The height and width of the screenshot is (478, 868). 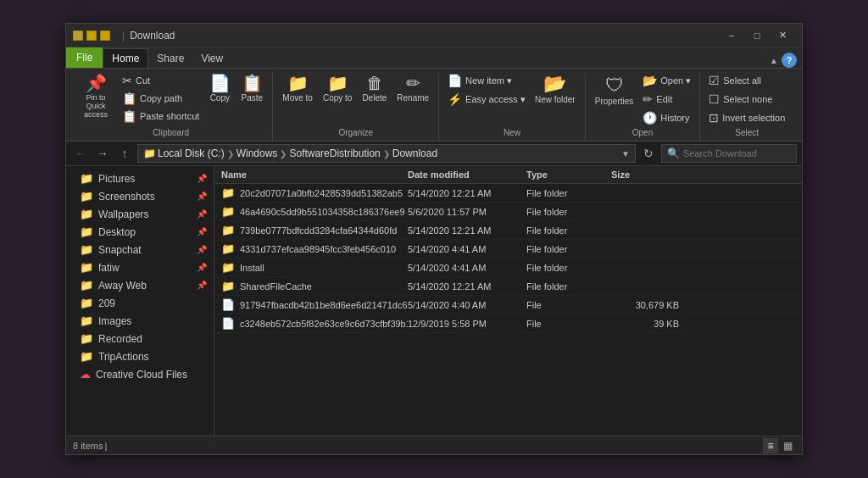 What do you see at coordinates (252, 88) in the screenshot?
I see `paste-button: 📋 Paste` at bounding box center [252, 88].